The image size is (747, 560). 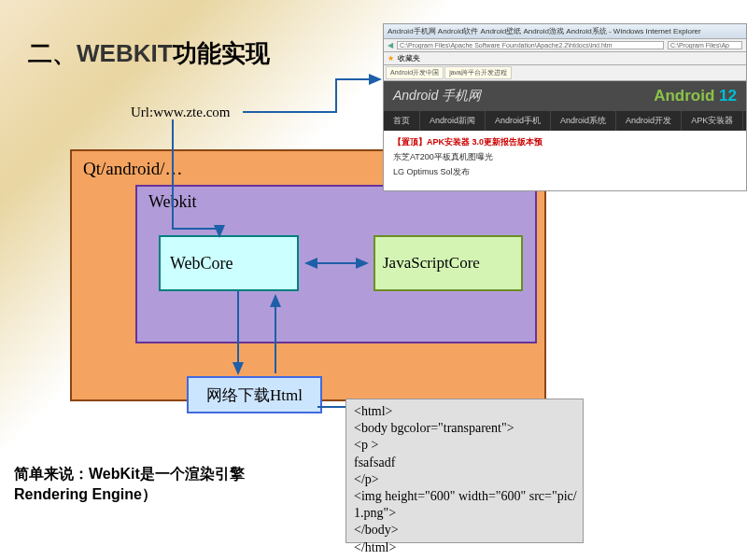 I want to click on caption-line-1: 简单来说：WebKit是一个渲染引擎, so click(x=129, y=474).